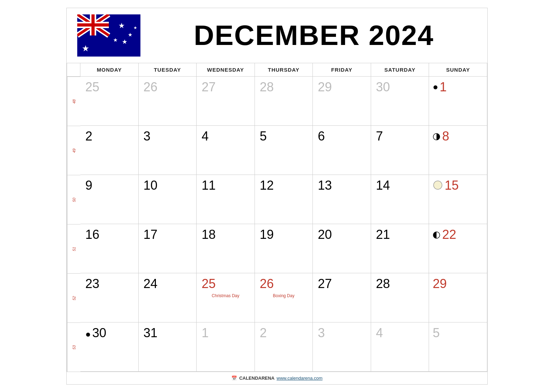 Image resolution: width=554 pixels, height=392 pixels. I want to click on holiday-label: Christmas Day, so click(225, 296).